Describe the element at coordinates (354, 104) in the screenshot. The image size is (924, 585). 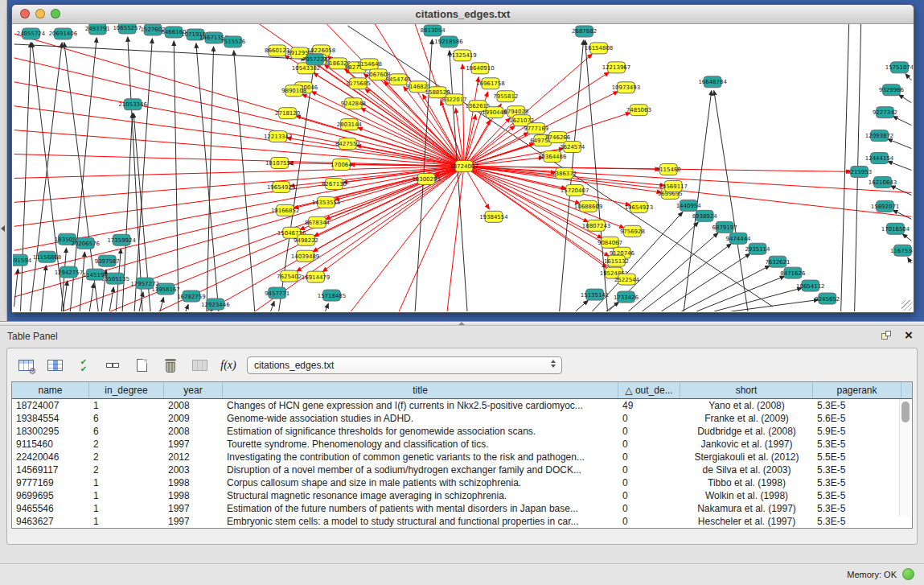
I see `network-node: 9242848` at that location.